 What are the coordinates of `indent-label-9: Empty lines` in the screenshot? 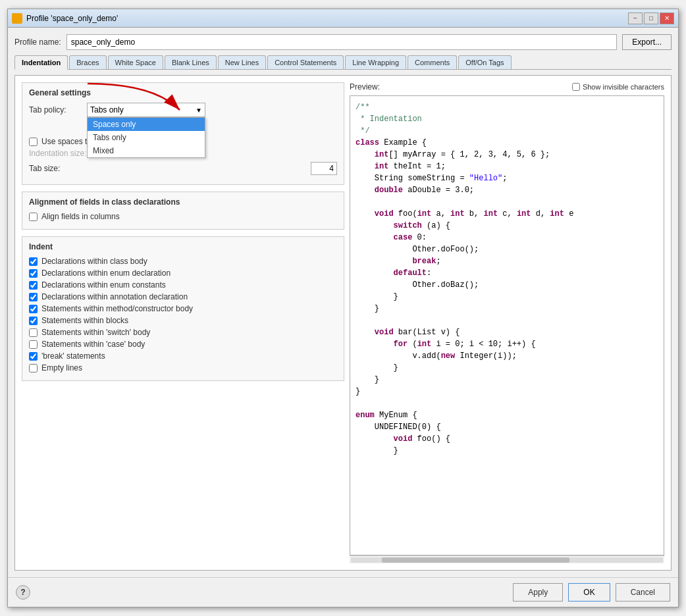 It's located at (62, 368).